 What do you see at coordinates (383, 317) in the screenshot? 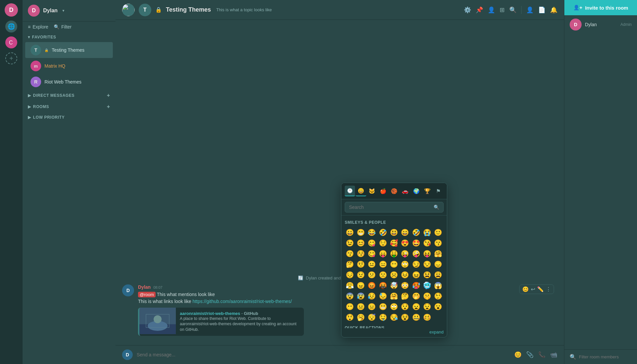
I see `emoji-cell: 🤤` at bounding box center [383, 317].